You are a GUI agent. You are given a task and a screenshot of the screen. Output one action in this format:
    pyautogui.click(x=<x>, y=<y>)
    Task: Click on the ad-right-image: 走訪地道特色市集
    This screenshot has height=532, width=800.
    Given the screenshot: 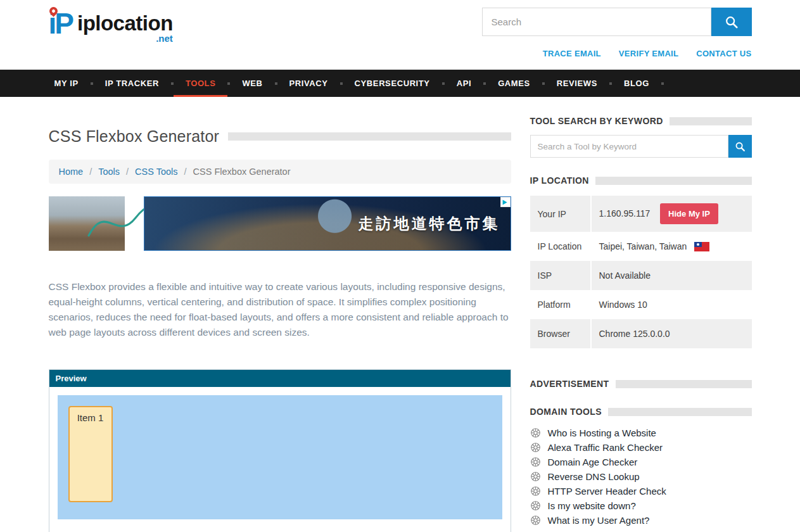 What is the action you would take?
    pyautogui.click(x=327, y=224)
    